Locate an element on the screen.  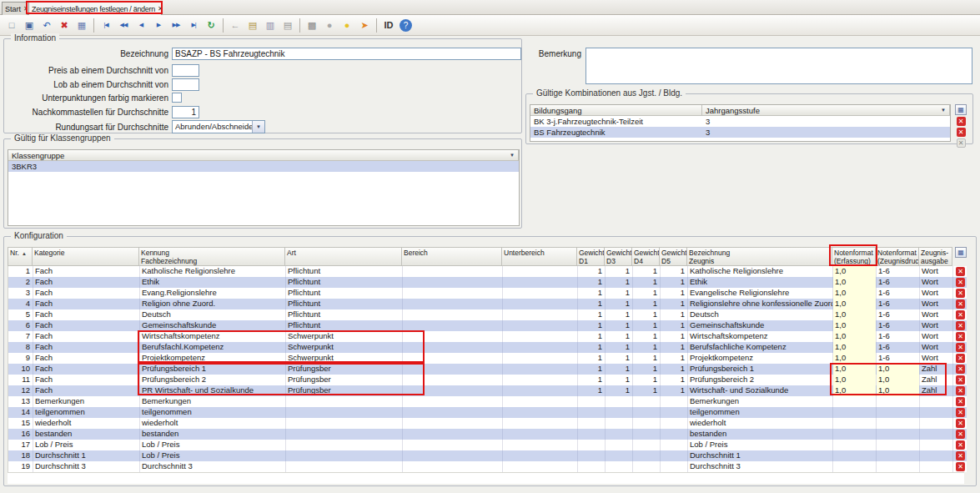
cell-nr: 6 is located at coordinates (21, 325).